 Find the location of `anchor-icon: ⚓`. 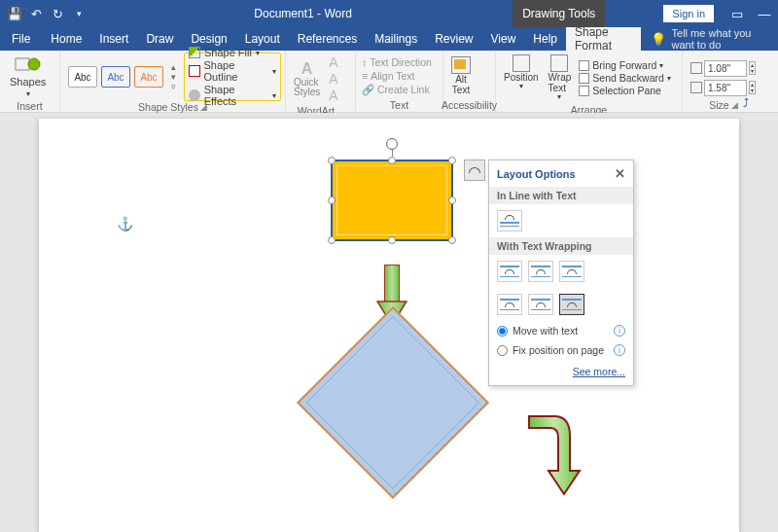

anchor-icon: ⚓ is located at coordinates (124, 224).